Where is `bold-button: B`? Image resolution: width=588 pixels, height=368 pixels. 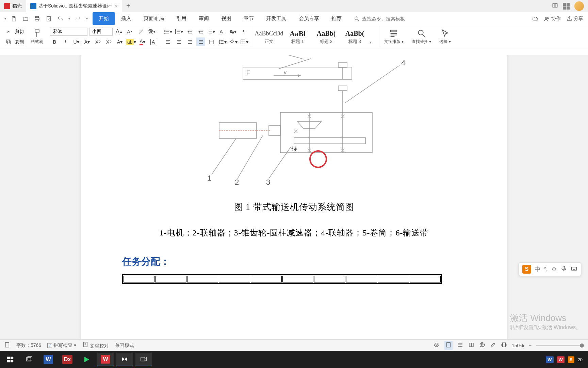
bold-button: B is located at coordinates (54, 42).